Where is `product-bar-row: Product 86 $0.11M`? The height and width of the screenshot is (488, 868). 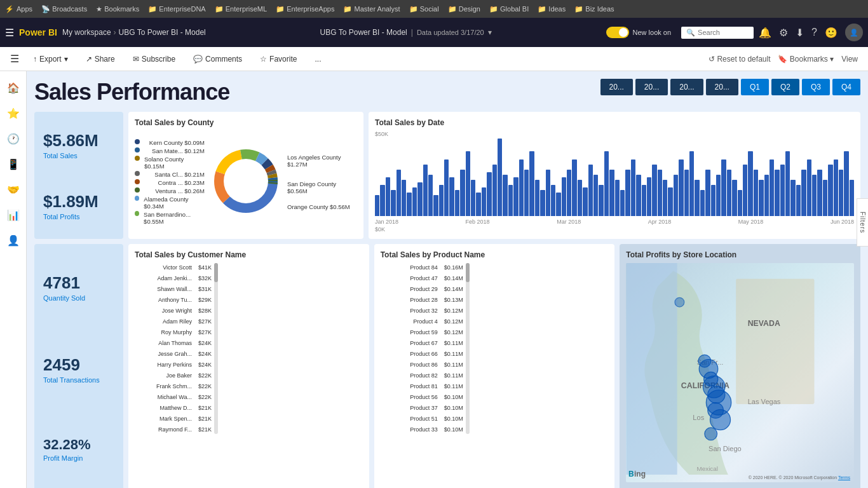 product-bar-row: Product 86 $0.11M is located at coordinates (422, 365).